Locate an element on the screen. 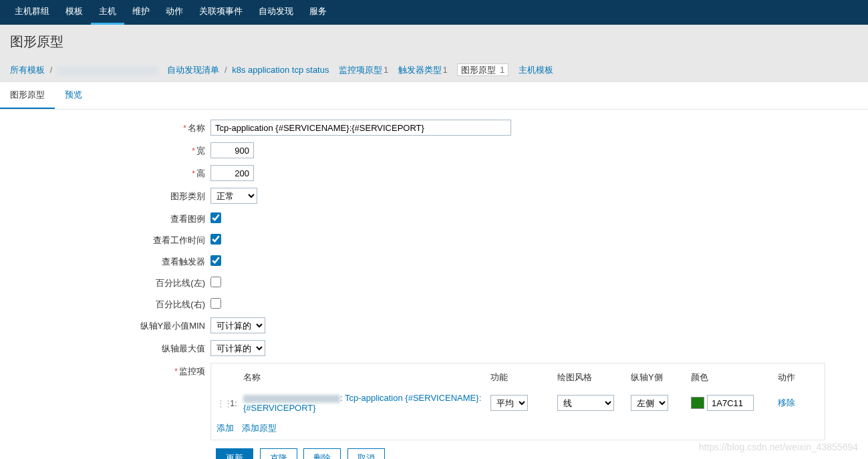  graph-type-select: 正常 is located at coordinates (234, 196).